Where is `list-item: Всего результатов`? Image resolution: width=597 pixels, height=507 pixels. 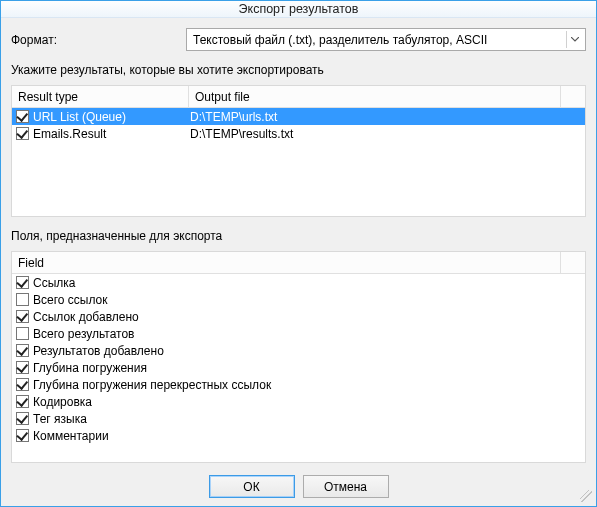 list-item: Всего результатов is located at coordinates (298, 334).